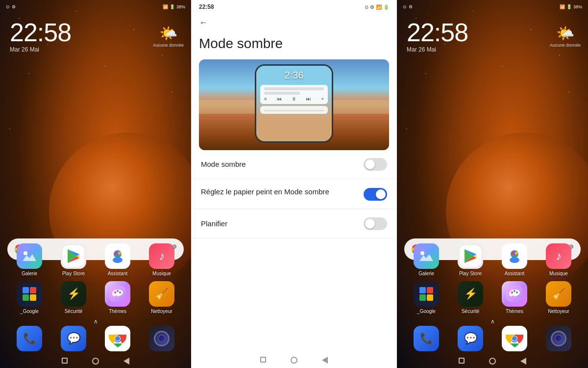 The image size is (588, 368). Describe the element at coordinates (172, 7) in the screenshot. I see `left-battery-icon: 🔋` at that location.